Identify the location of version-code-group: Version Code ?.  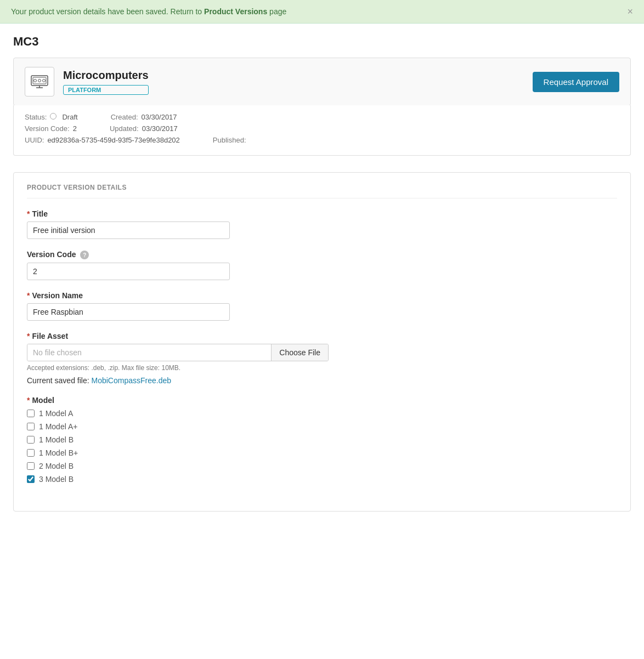
(322, 265).